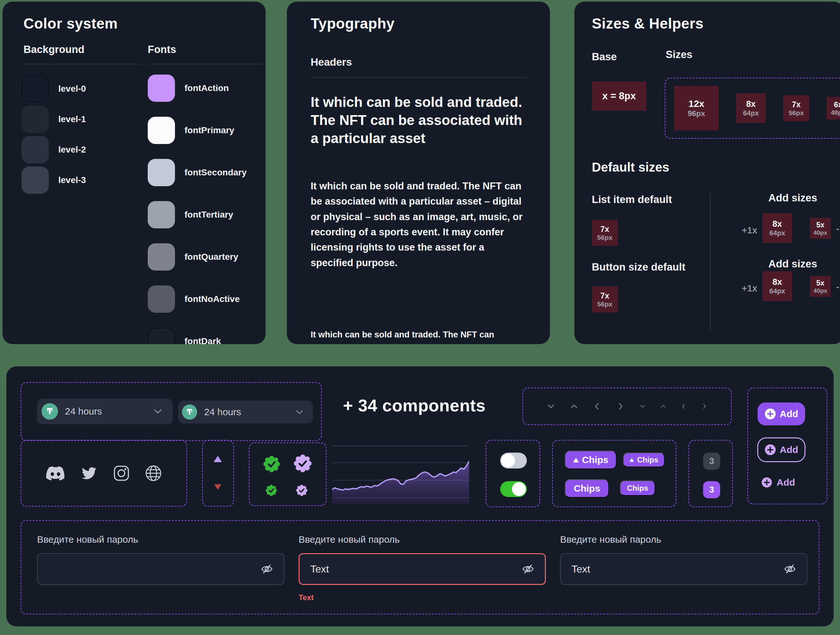 Image resolution: width=840 pixels, height=635 pixels. Describe the element at coordinates (696, 104) in the screenshot. I see `size-mult: 12x` at that location.